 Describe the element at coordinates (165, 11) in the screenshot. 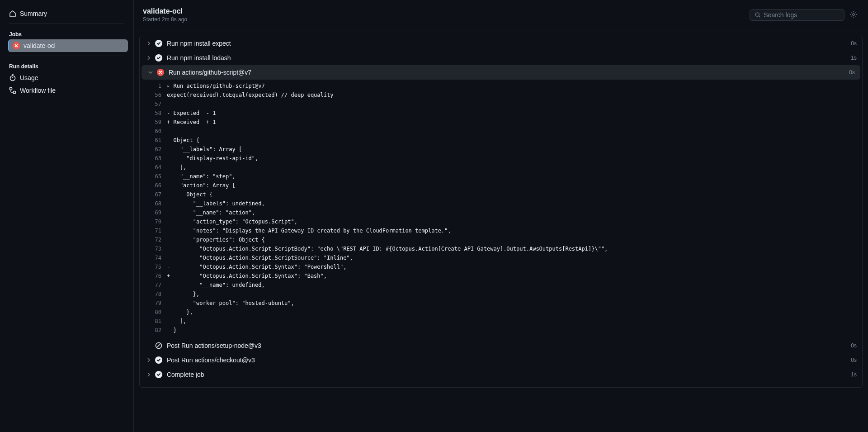

I see `page-title: validate-ocl` at that location.